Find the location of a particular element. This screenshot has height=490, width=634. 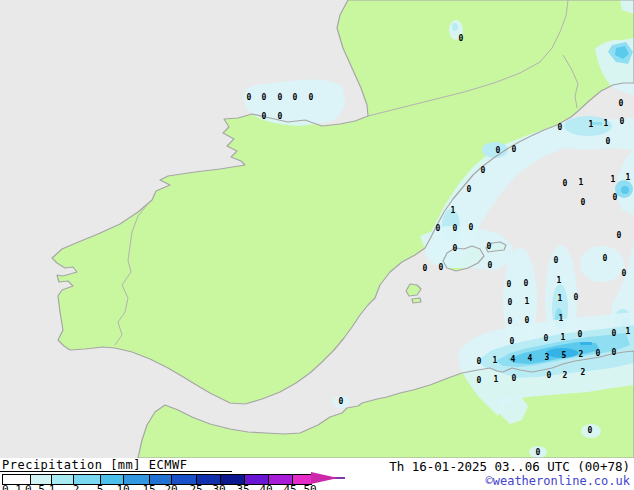

precip-area-med-ne is located at coordinates (602, 264).